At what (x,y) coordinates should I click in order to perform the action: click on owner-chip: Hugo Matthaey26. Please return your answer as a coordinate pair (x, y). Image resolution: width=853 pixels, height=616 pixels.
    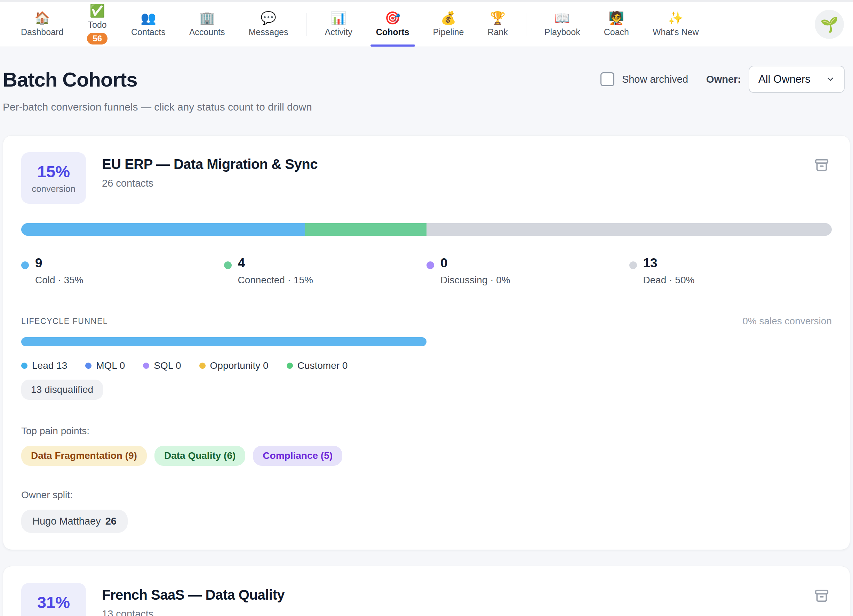
    Looking at the image, I should click on (74, 521).